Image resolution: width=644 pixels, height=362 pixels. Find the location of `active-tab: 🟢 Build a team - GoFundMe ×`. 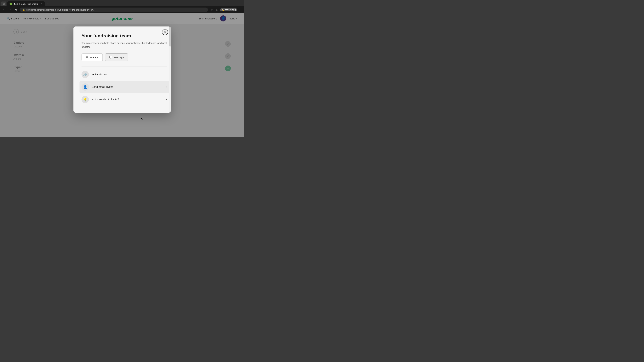

active-tab: 🟢 Build a team - GoFundMe × is located at coordinates (26, 4).